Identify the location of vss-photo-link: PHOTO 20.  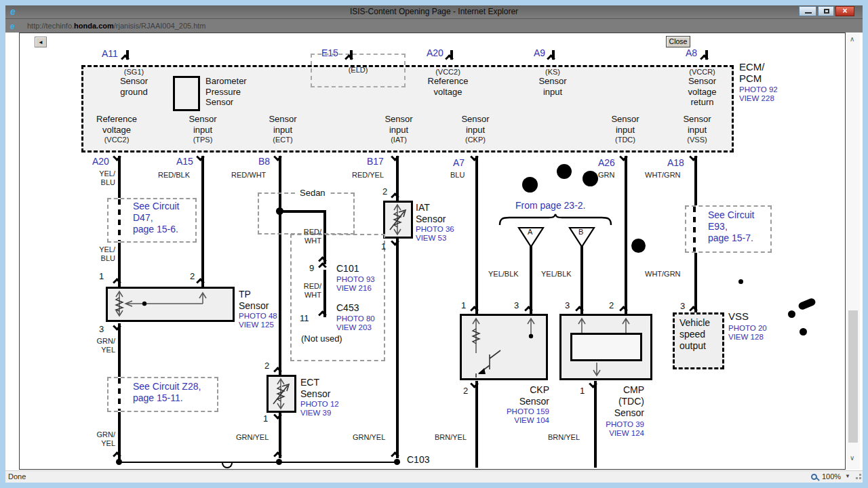
(747, 328).